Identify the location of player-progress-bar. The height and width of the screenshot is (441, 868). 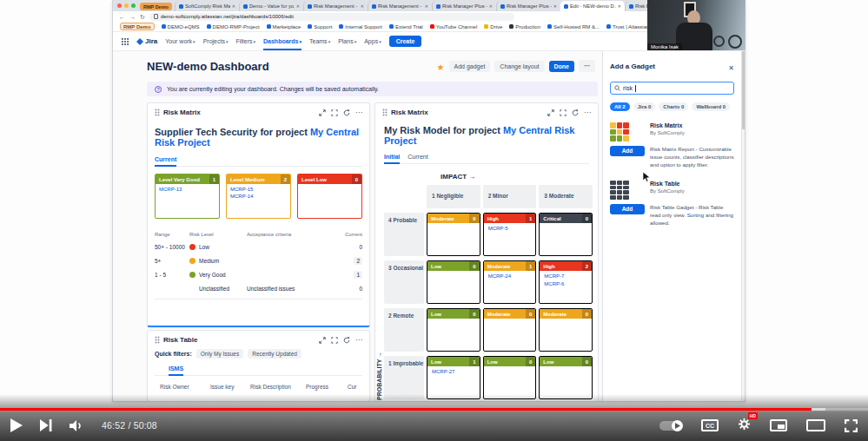
(434, 410).